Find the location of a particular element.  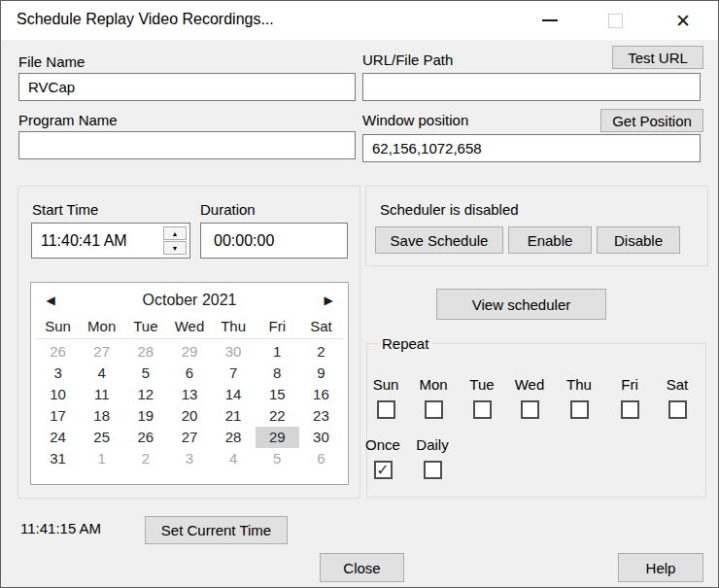

close-button: ✕ is located at coordinates (683, 20).